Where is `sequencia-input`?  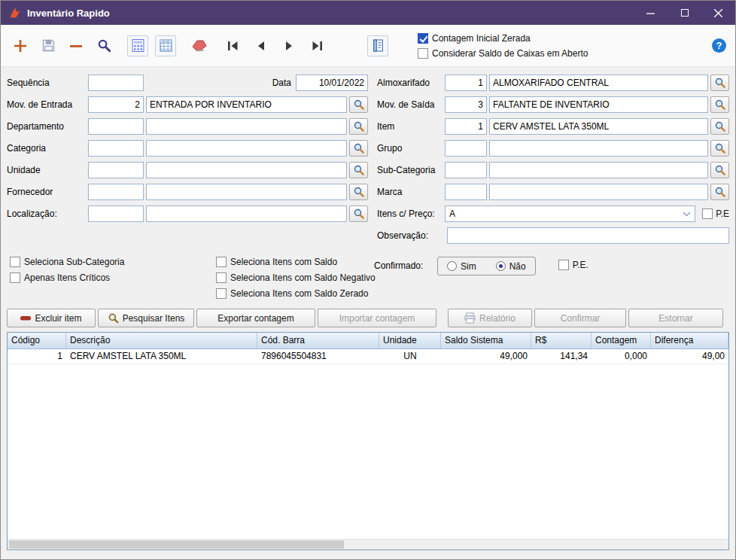
sequencia-input is located at coordinates (116, 83).